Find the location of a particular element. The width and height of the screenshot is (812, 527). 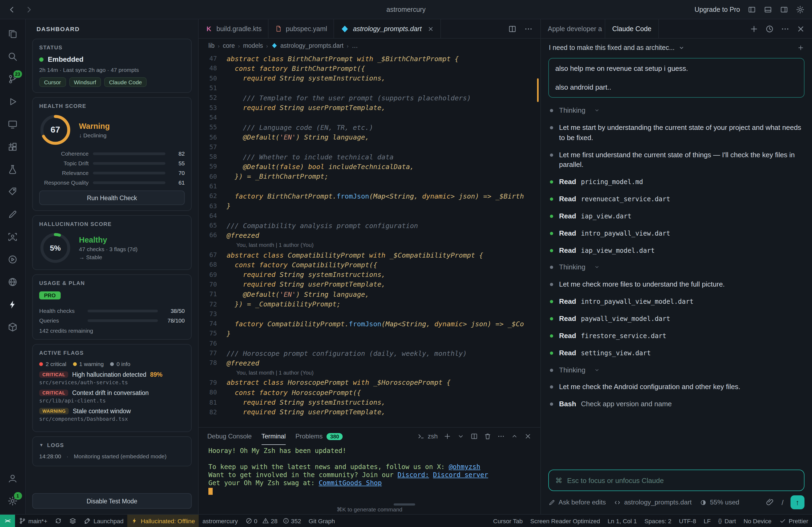

status-prettier: Prettier is located at coordinates (794, 521).